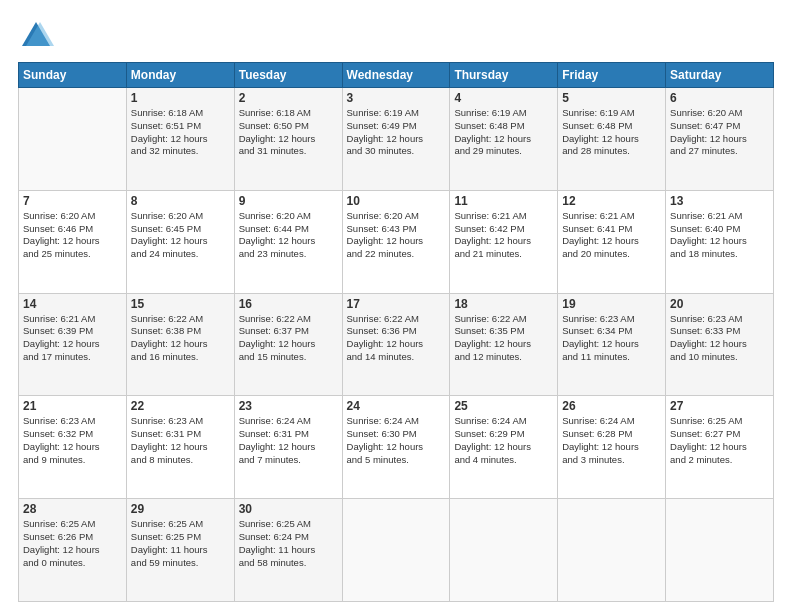 Image resolution: width=792 pixels, height=612 pixels. Describe the element at coordinates (72, 201) in the screenshot. I see `day-number: 7` at that location.